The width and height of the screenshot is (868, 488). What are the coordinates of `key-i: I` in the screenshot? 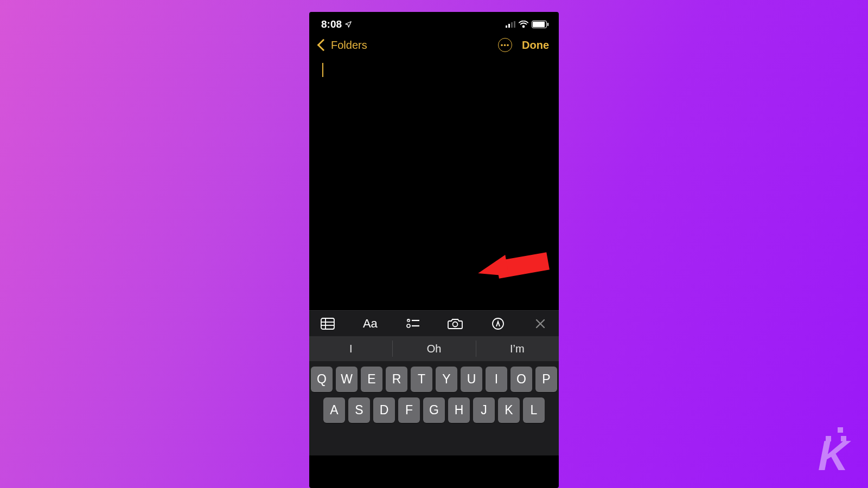 It's located at (496, 380).